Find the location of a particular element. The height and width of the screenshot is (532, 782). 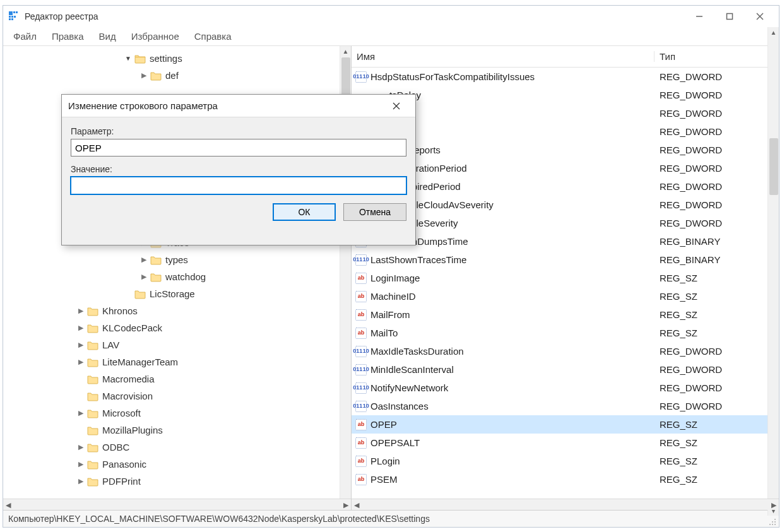

tree-item: ▼ settings is located at coordinates (177, 58).